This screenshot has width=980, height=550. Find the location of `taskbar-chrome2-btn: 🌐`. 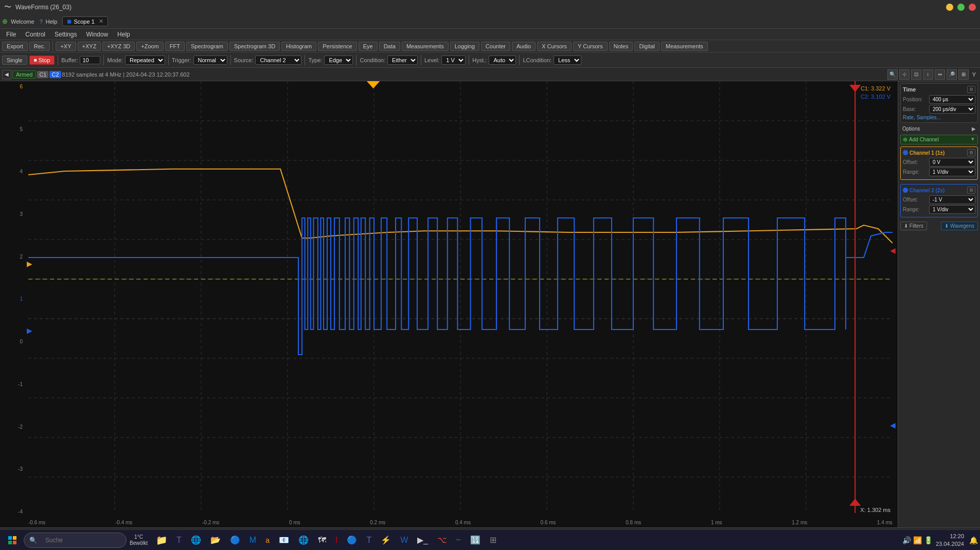

taskbar-chrome2-btn: 🌐 is located at coordinates (304, 540).